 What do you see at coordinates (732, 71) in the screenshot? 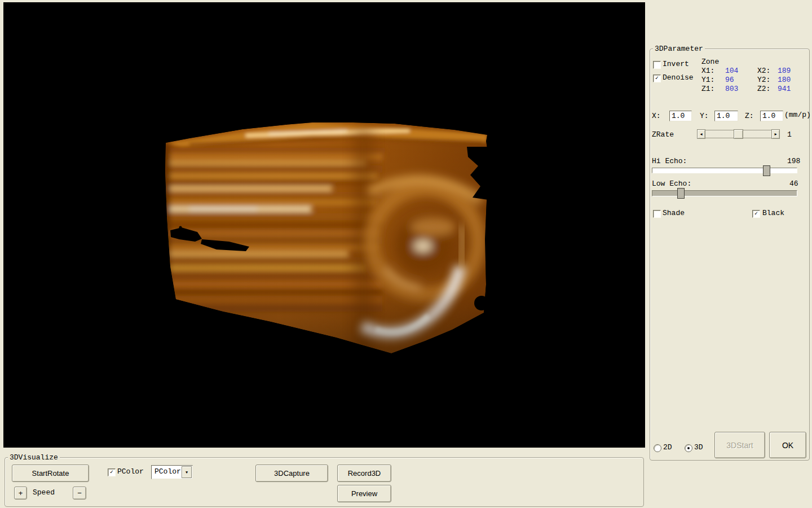
I see `zone-x1-value: 104` at bounding box center [732, 71].